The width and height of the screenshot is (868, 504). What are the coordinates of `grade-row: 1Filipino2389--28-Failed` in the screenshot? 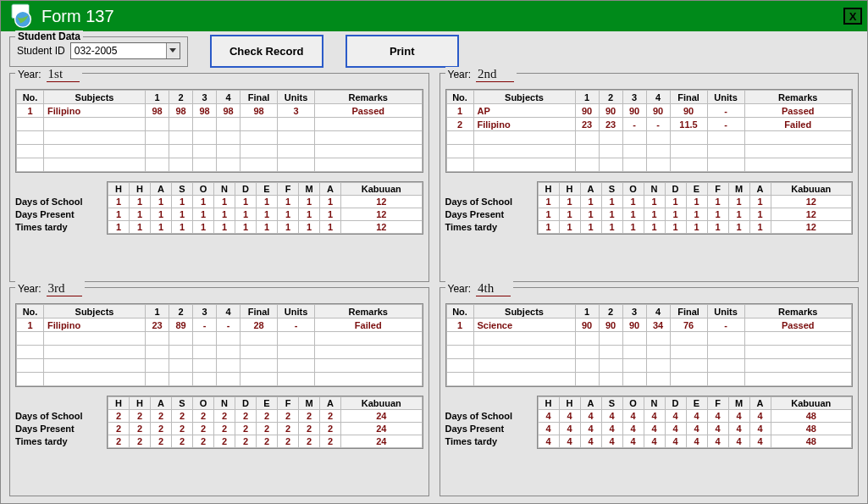 It's located at (220, 325).